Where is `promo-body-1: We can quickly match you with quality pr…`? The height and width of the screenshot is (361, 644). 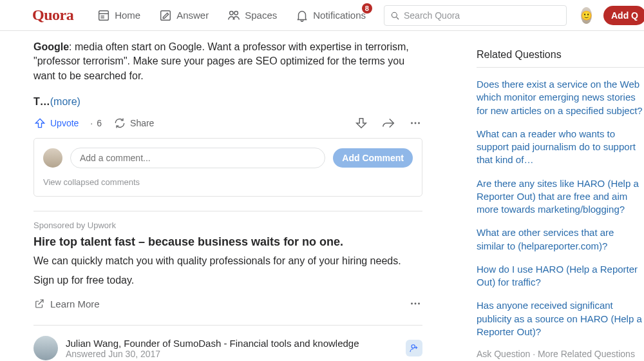 promo-body-1: We can quickly match you with quality pr… is located at coordinates (228, 261).